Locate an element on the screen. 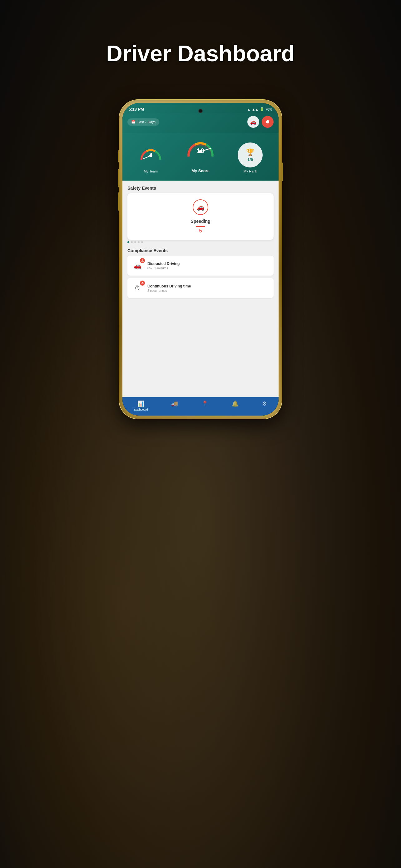  vehicle-button: 🚗 is located at coordinates (253, 122).